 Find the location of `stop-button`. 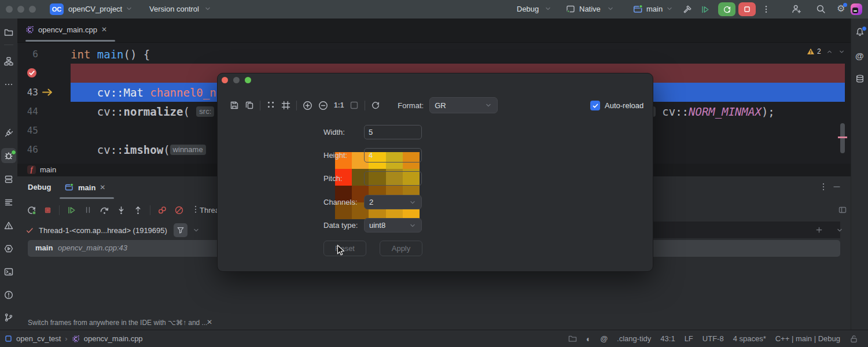

stop-button is located at coordinates (747, 9).